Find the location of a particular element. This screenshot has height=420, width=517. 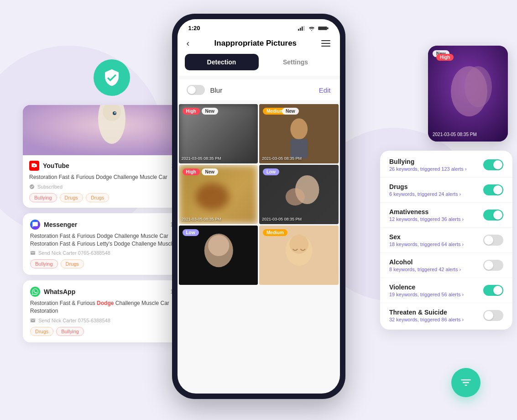

filter-icon is located at coordinates (466, 383).